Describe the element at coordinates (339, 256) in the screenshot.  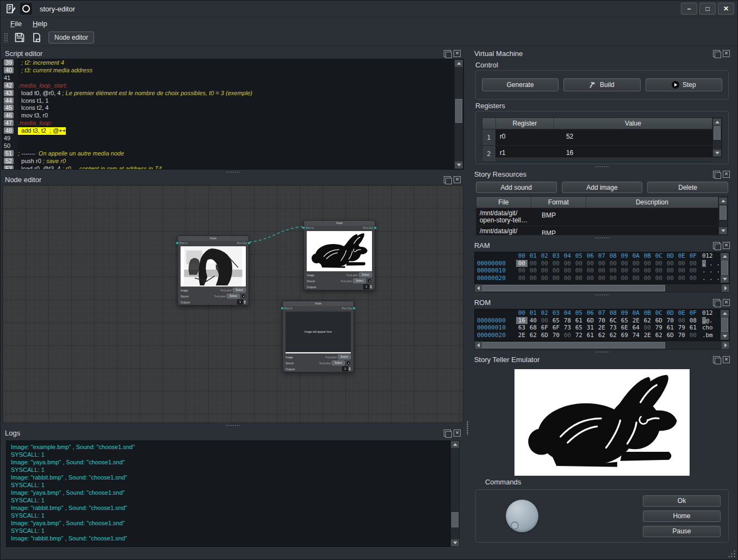
I see `node-rabbit: NodePort InPort OutImageTextLabelSelectS…` at that location.